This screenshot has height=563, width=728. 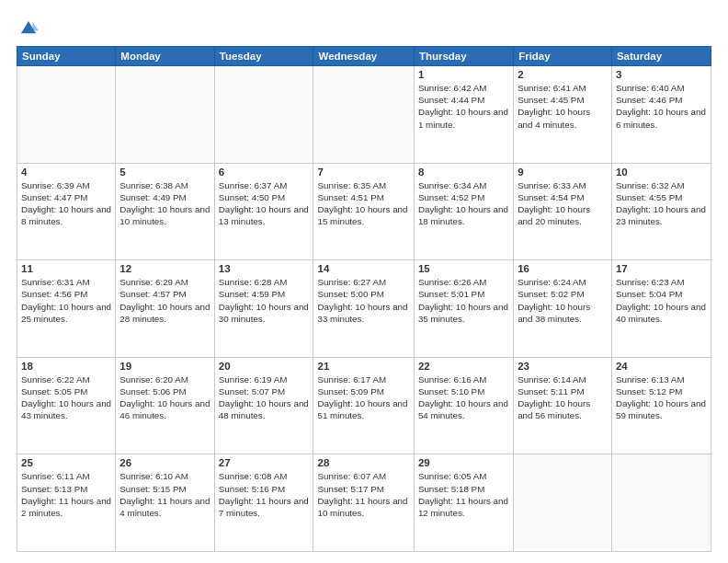 I want to click on calendar-cell: 10Sunrise: 6:32 AM Sunset: 4:55 PM Dayli…, so click(x=661, y=212).